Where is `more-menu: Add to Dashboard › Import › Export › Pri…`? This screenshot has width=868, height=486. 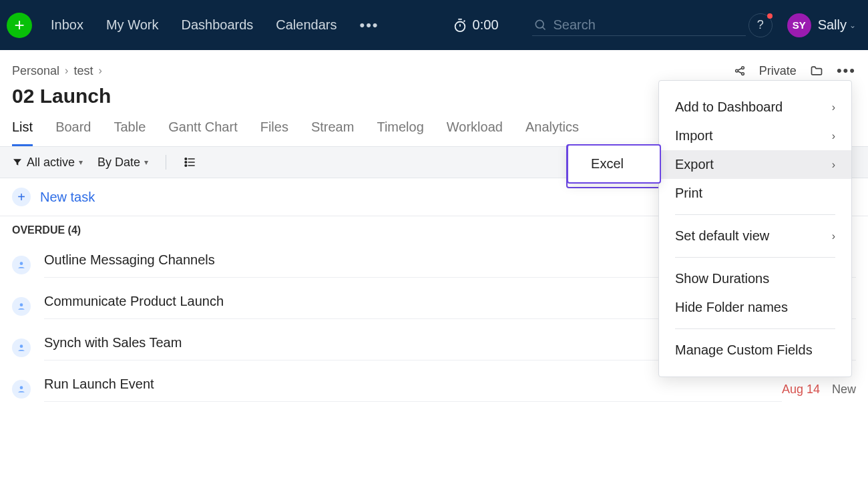 more-menu: Add to Dashboard › Import › Export › Pri… is located at coordinates (755, 228).